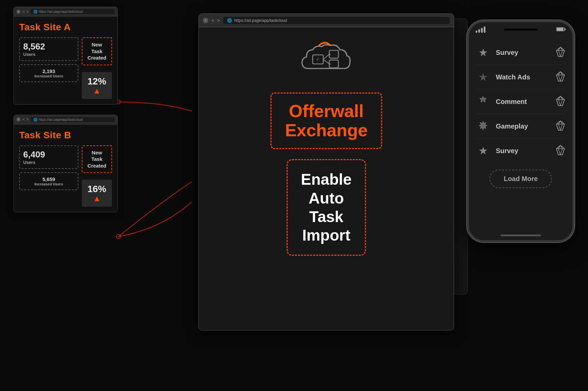  What do you see at coordinates (49, 155) in the screenshot?
I see `users-count-b: 6,409` at bounding box center [49, 155].